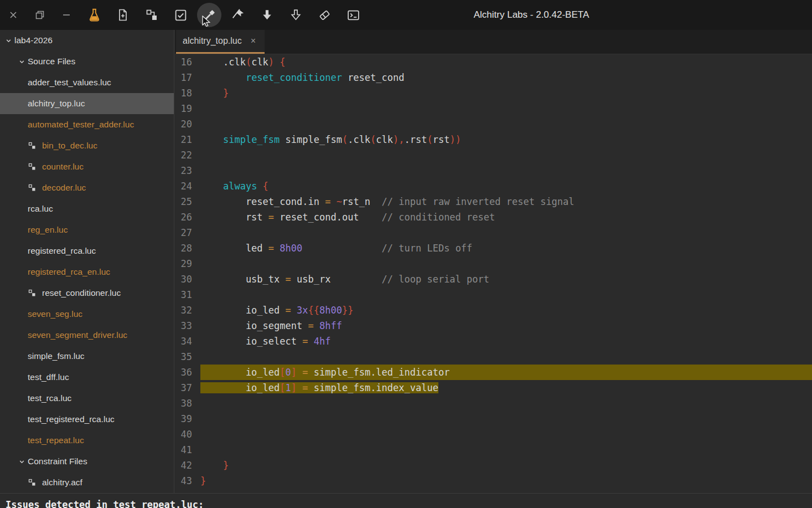 The image size is (812, 508). Describe the element at coordinates (494, 310) in the screenshot. I see `code-line: 32 io_led = 3x{{8h00}}` at that location.